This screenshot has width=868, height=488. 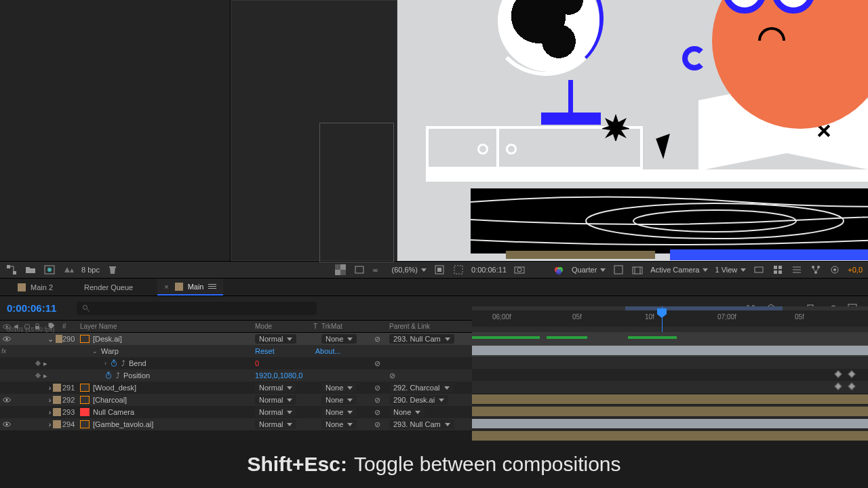 I want to click on col-mode: Mode, so click(x=282, y=327).